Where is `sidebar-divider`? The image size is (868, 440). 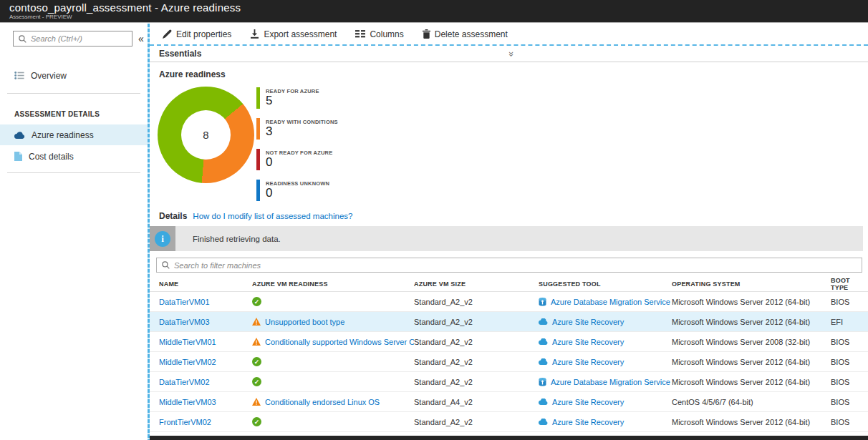
sidebar-divider is located at coordinates (74, 93).